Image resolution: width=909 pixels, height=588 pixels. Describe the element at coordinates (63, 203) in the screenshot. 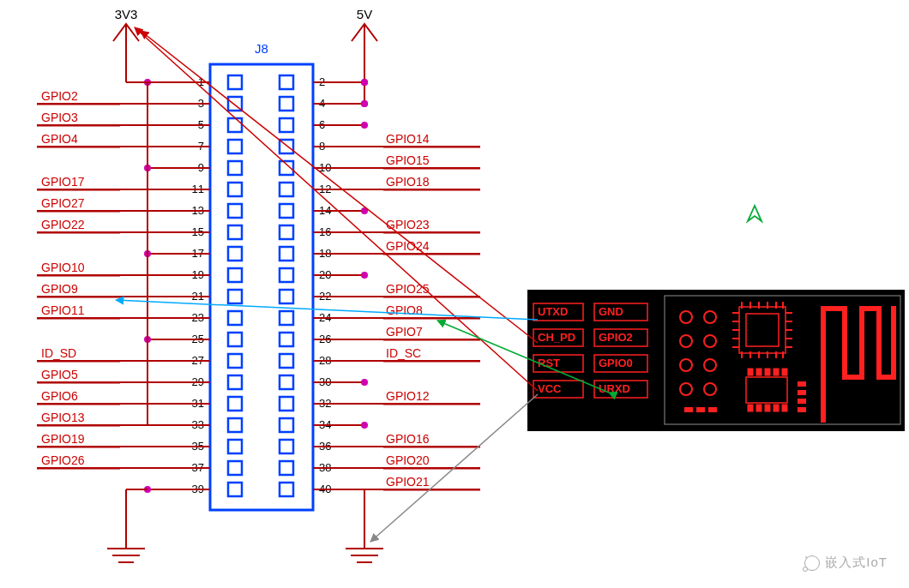

I see `gpio-label: GPIO27` at that location.